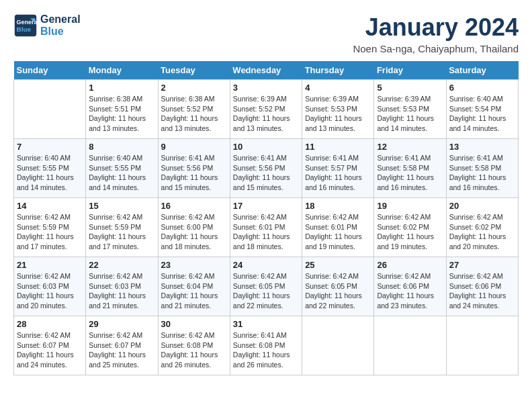 This screenshot has height=411, width=532. Describe the element at coordinates (194, 232) in the screenshot. I see `day-info: Sunrise: 6:42 AM Sunset: 6:00 PM Dayligh…` at that location.